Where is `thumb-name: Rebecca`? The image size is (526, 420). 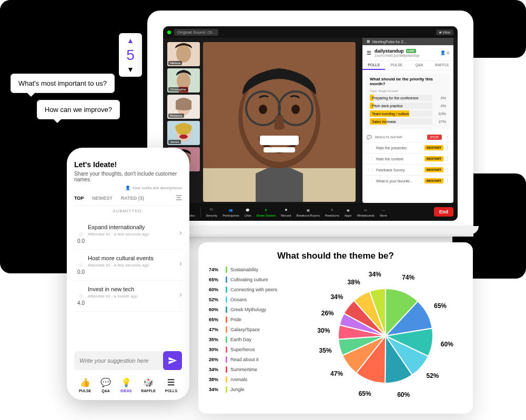 thumb-name: Rebecca is located at coordinates (176, 116).